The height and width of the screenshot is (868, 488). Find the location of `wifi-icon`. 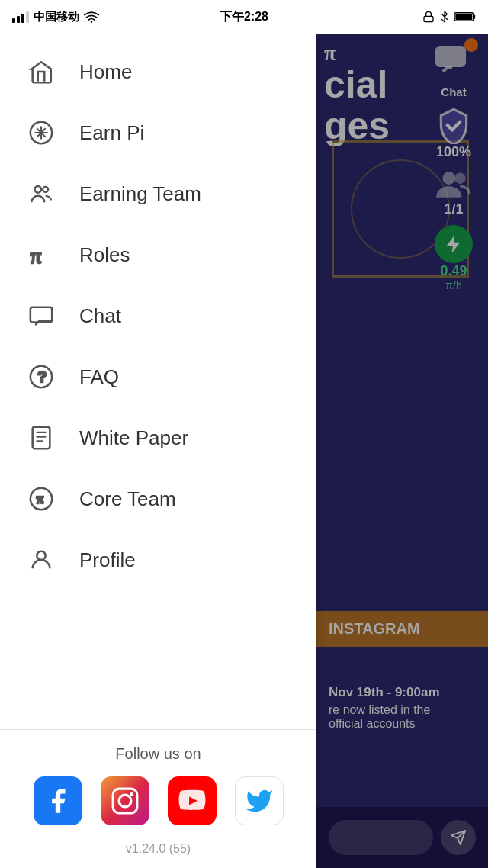

wifi-icon is located at coordinates (92, 17).